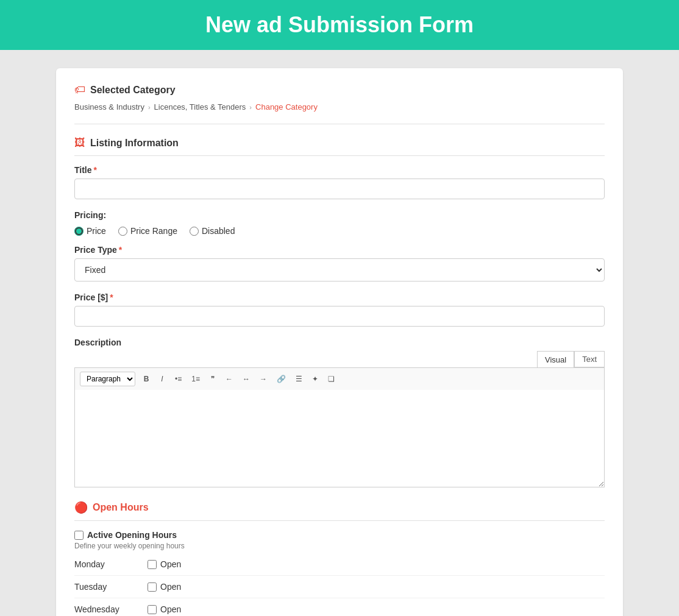 The height and width of the screenshot is (616, 679). I want to click on wednesday-open-checkbox, so click(152, 609).